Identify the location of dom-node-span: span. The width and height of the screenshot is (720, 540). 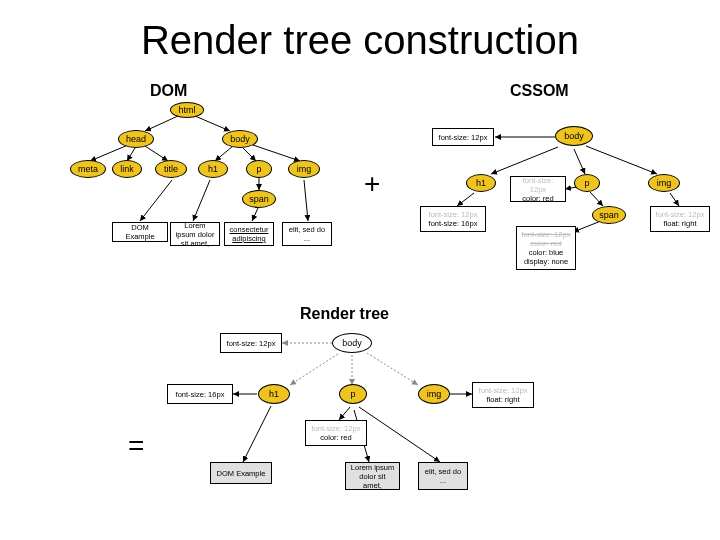
(259, 199).